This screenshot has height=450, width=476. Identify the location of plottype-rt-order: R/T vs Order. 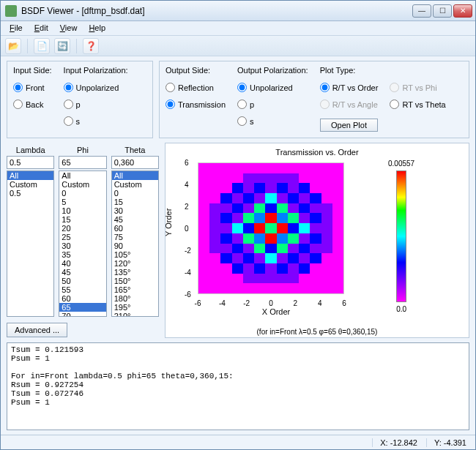
(349, 88).